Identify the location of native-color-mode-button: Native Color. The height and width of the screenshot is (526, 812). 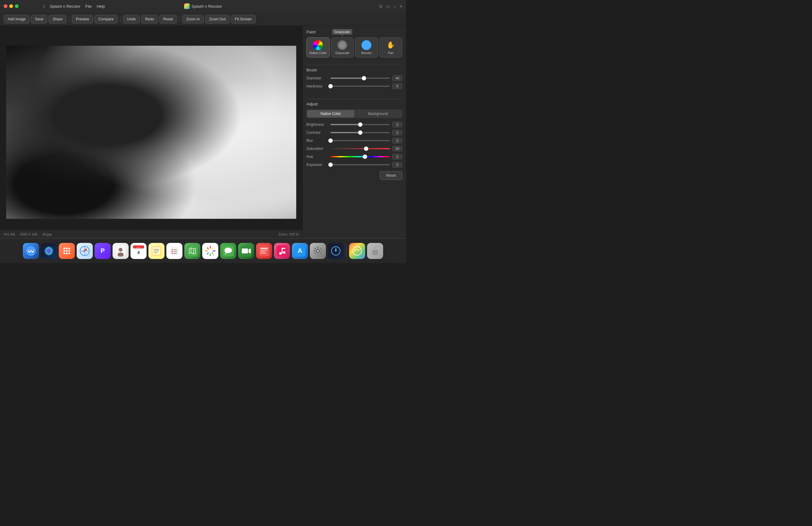
(318, 48).